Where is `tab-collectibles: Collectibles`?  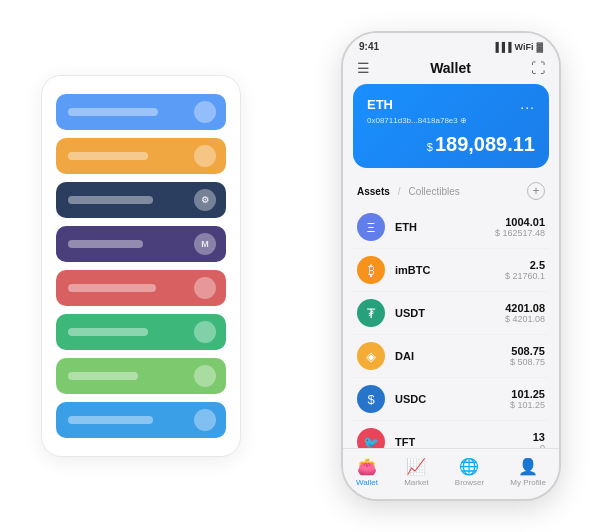
tab-collectibles: Collectibles is located at coordinates (434, 192).